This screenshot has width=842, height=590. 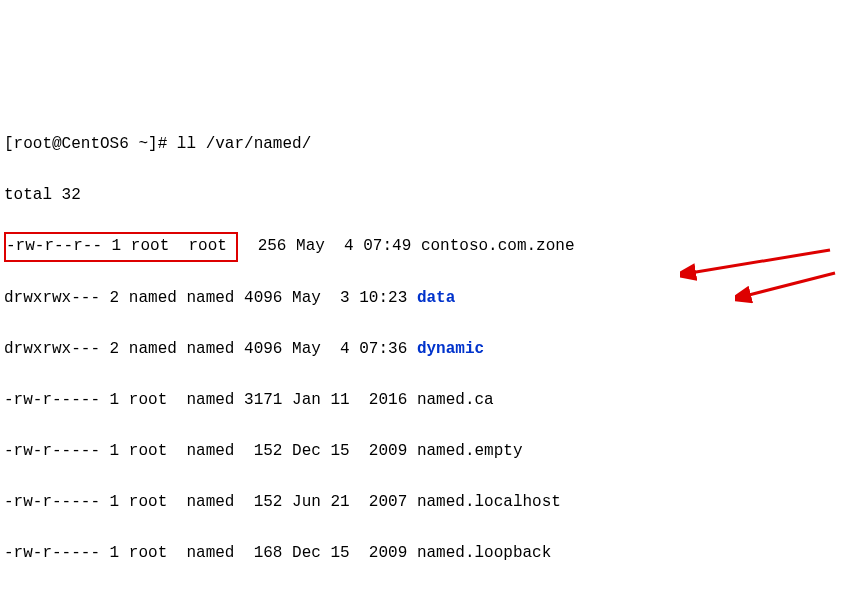 What do you see at coordinates (450, 349) in the screenshot?
I see `dirname: dynamic` at bounding box center [450, 349].